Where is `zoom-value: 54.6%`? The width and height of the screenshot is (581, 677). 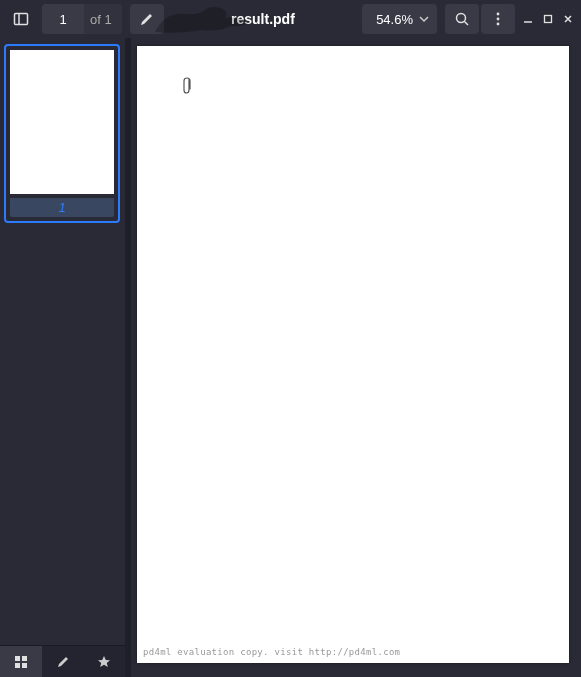
zoom-value: 54.6% is located at coordinates (394, 20).